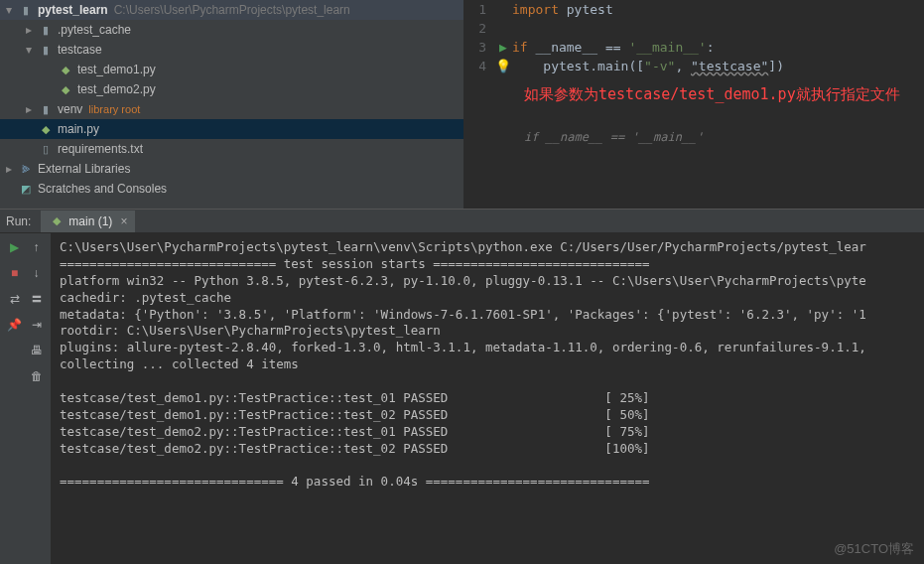  I want to click on annotation-text: 如果参数为testcase/test_demo1.py就执行指定文件, so click(695, 91).